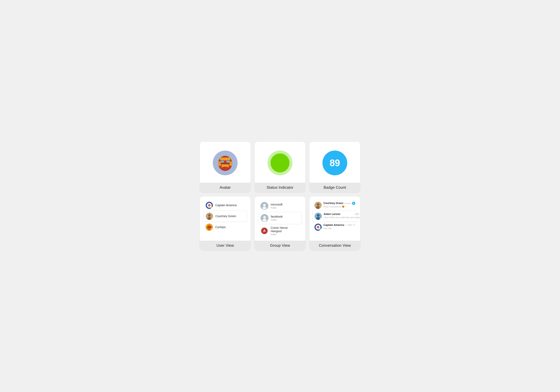 This screenshot has height=392, width=560. What do you see at coordinates (264, 206) in the screenshot?
I see `group-avatar-microsoft` at bounding box center [264, 206].